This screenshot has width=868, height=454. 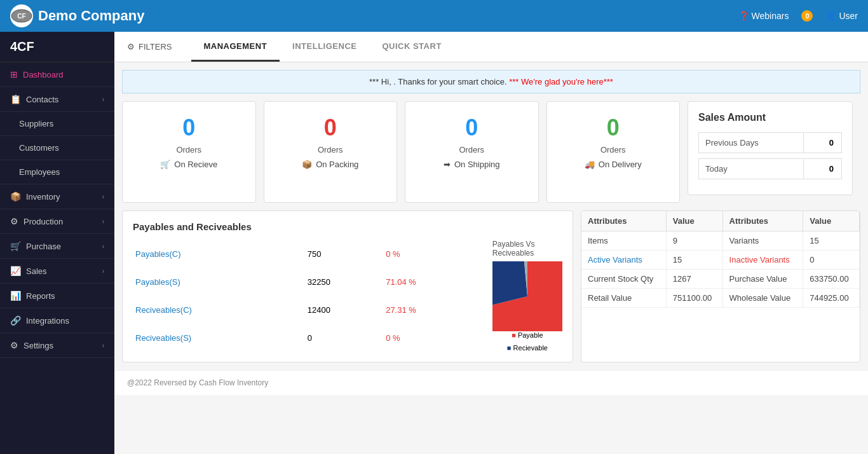 What do you see at coordinates (39, 148) in the screenshot?
I see `sidebar-label: Customers` at bounding box center [39, 148].